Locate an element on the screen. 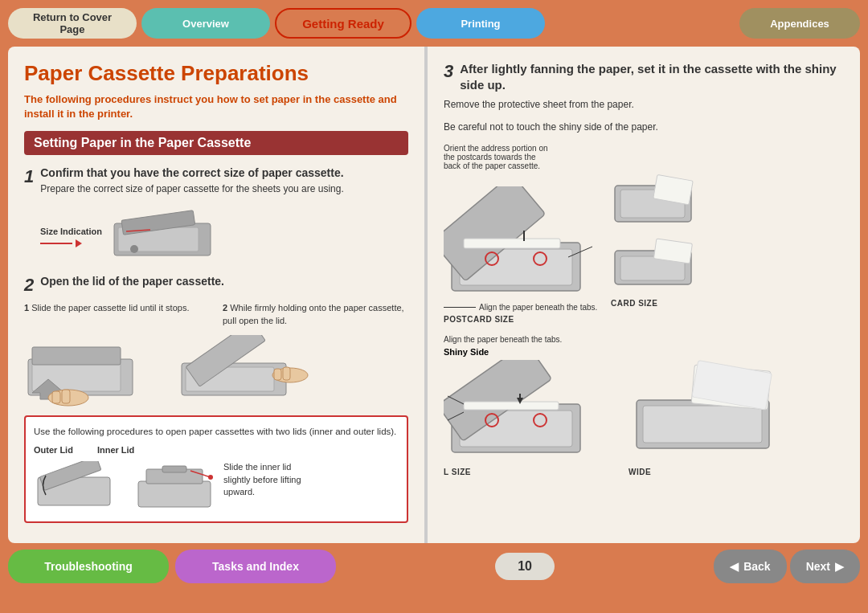 This screenshot has height=613, width=868. step1-block: 1 Confirm that you have the correct size… is located at coordinates (216, 183).